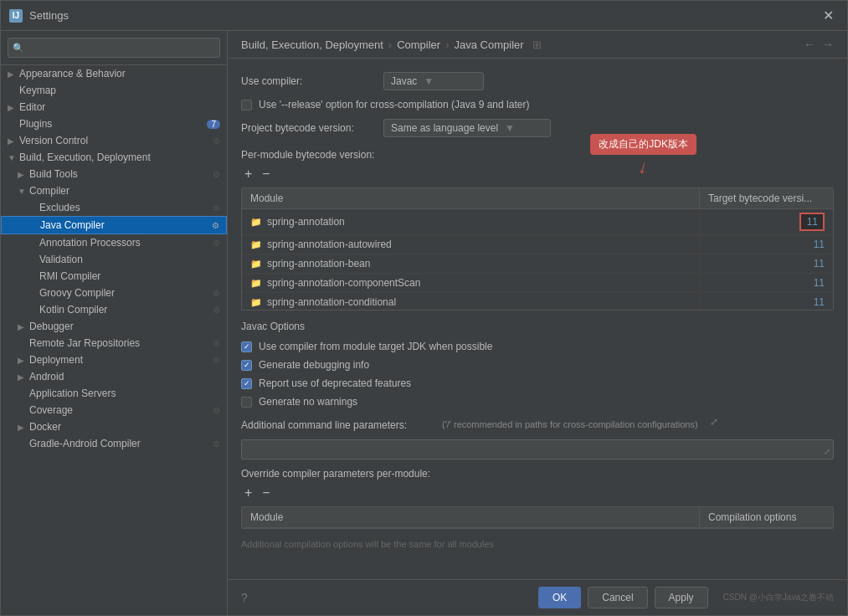 The width and height of the screenshot is (848, 616). What do you see at coordinates (77, 293) in the screenshot?
I see `sidebar-item-label: Groovy Compiler` at bounding box center [77, 293].